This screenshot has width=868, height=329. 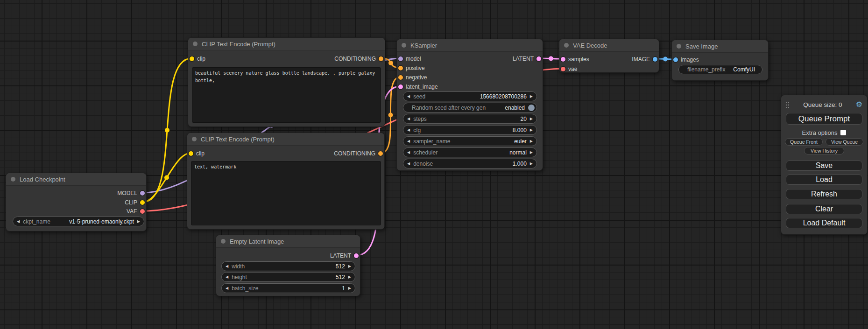 I want to click on input-label: vae, so click(x=572, y=69).